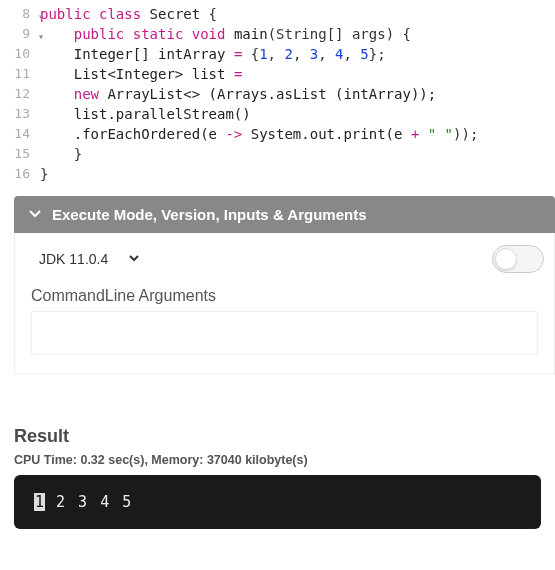 The width and height of the screenshot is (555, 570). I want to click on code-line: 16 }, so click(278, 174).